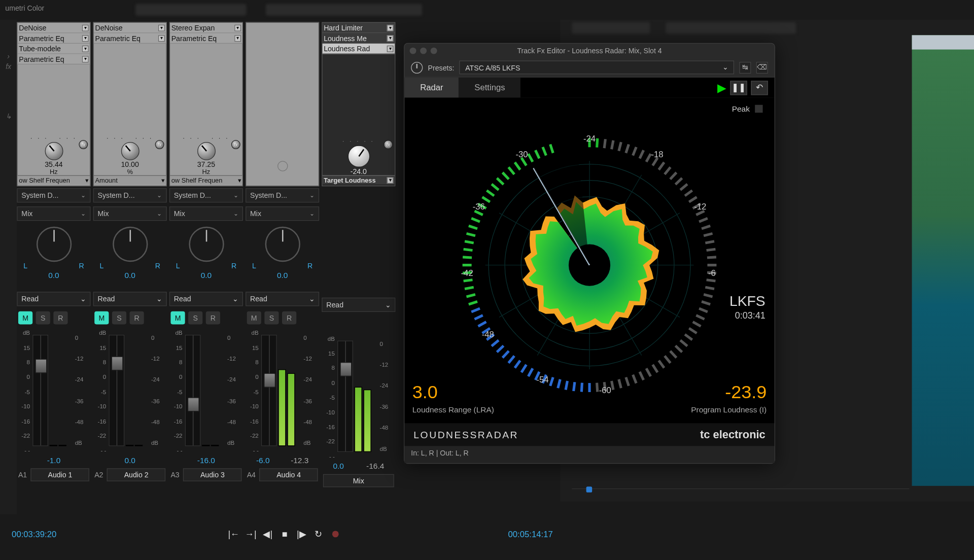  Describe the element at coordinates (285, 534) in the screenshot. I see `stop-icon: ■` at that location.